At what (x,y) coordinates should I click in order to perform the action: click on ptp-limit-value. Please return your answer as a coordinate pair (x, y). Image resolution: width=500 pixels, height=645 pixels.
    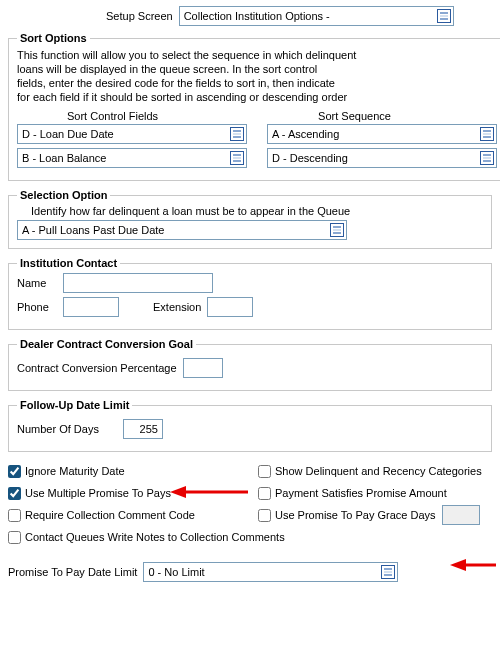
    Looking at the image, I should click on (262, 572).